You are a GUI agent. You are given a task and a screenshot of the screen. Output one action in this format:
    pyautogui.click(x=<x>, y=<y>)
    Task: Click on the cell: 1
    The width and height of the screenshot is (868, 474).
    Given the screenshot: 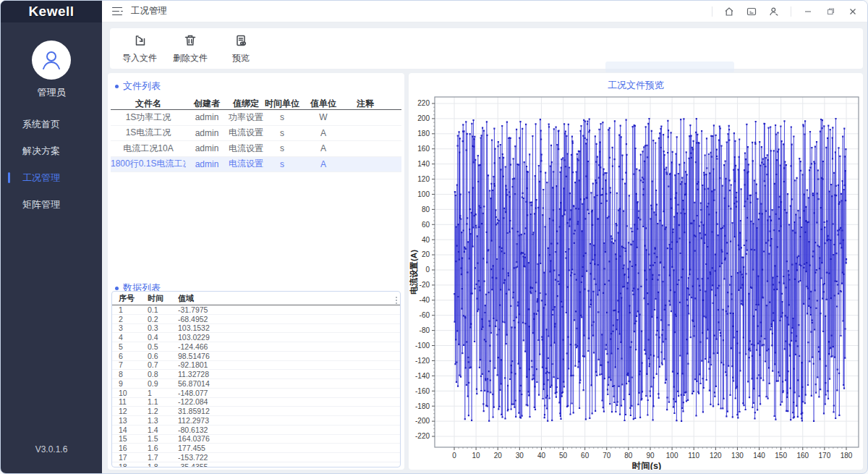 What is the action you would take?
    pyautogui.click(x=163, y=393)
    